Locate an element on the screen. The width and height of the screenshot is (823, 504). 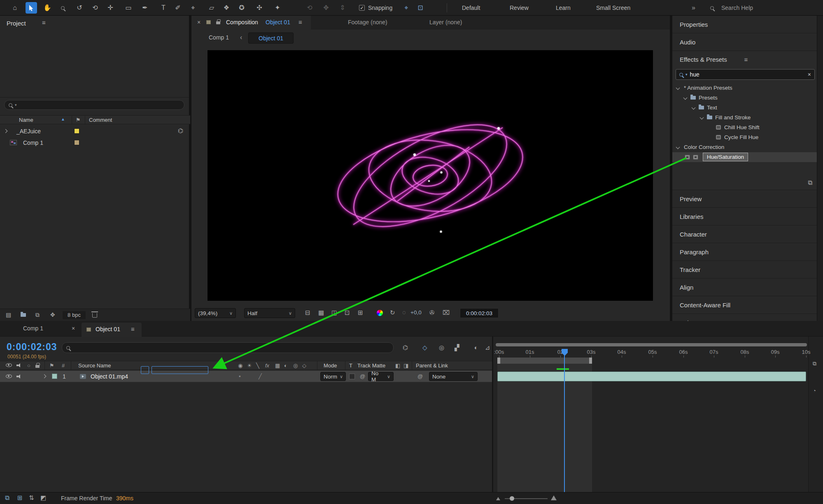
puppet-pin-tool-icon: ✪ is located at coordinates (242, 8).